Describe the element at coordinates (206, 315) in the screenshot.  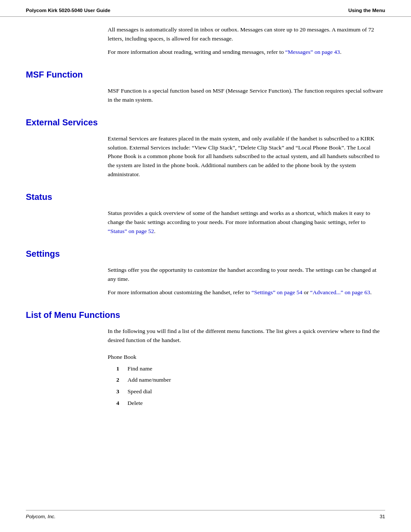
I see `list-menu-functions-heading: List of Menu Functions` at that location.